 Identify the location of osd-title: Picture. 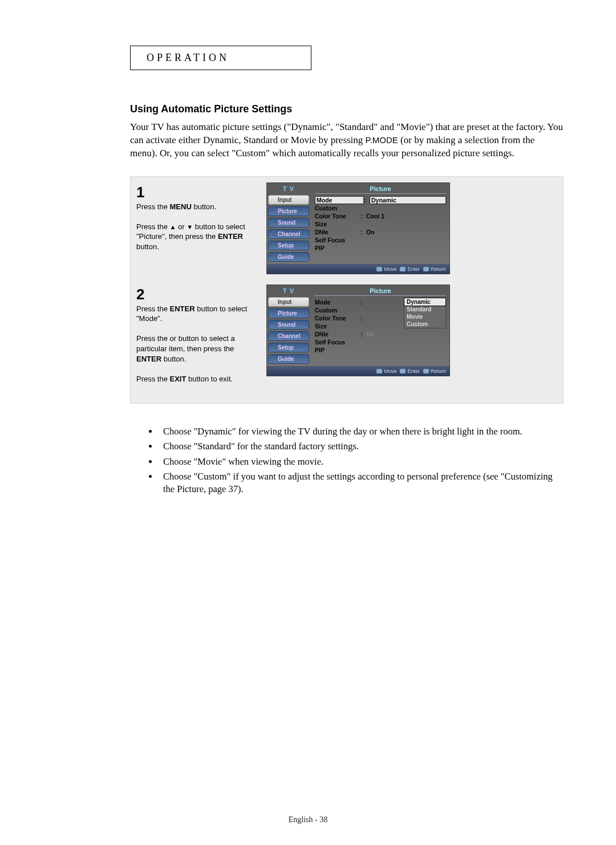
(380, 189).